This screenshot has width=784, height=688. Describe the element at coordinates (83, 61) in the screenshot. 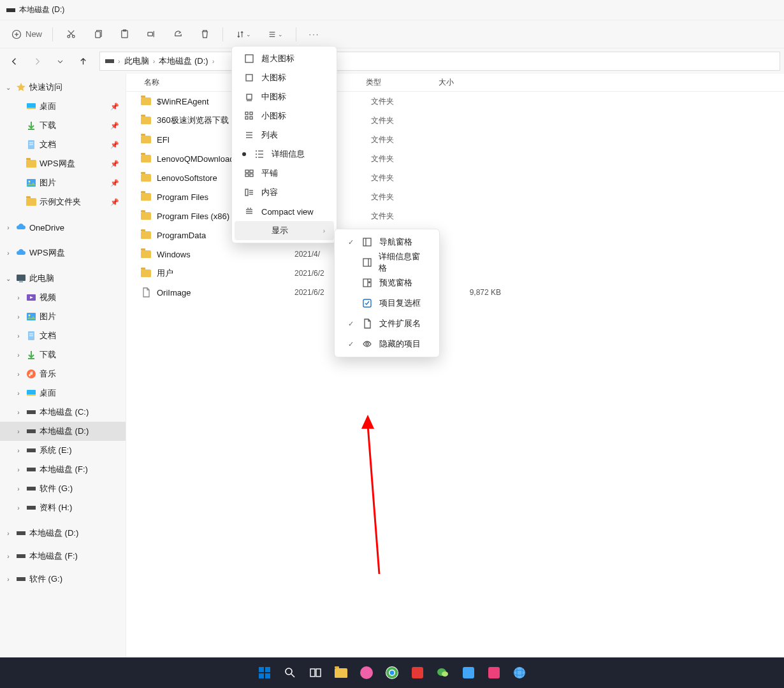

I see `up-button` at that location.